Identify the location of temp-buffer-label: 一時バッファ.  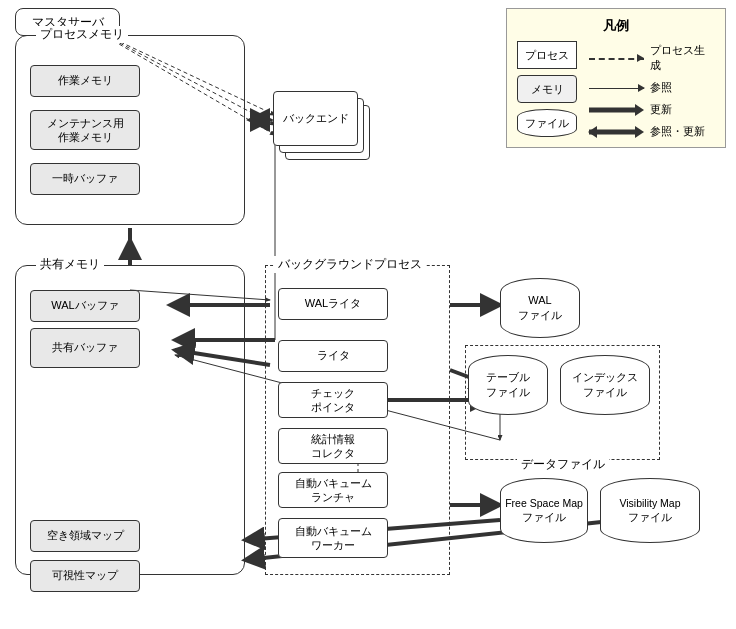
(85, 178).